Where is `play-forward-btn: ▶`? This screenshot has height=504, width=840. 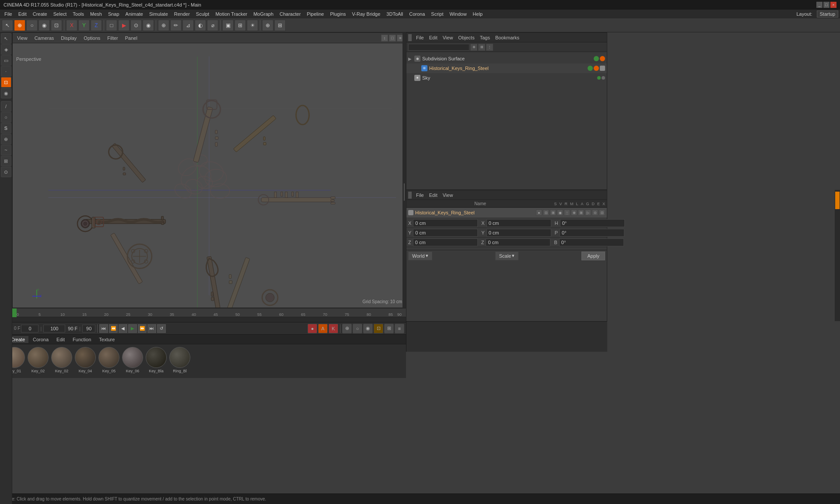 play-forward-btn: ▶ is located at coordinates (133, 329).